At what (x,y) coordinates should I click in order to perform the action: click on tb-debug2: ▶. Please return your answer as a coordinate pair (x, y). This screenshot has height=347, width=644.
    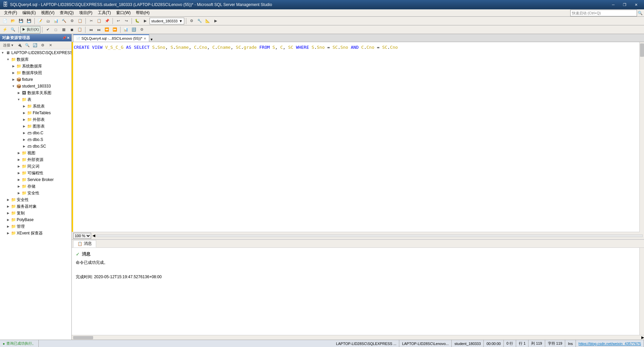
    Looking at the image, I should click on (145, 21).